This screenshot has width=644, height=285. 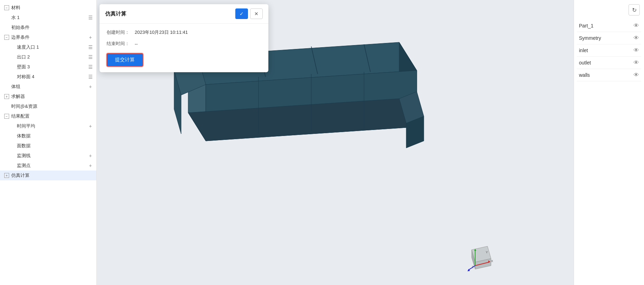 I want to click on sidebar-item-body-group: 体组 +, so click(x=48, y=87).